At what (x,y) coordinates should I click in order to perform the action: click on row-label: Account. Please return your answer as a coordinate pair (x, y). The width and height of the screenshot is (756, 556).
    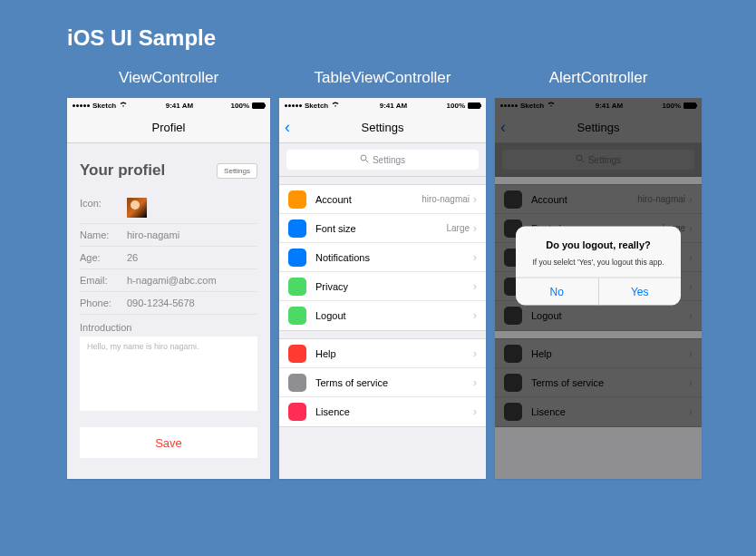
    Looking at the image, I should click on (368, 200).